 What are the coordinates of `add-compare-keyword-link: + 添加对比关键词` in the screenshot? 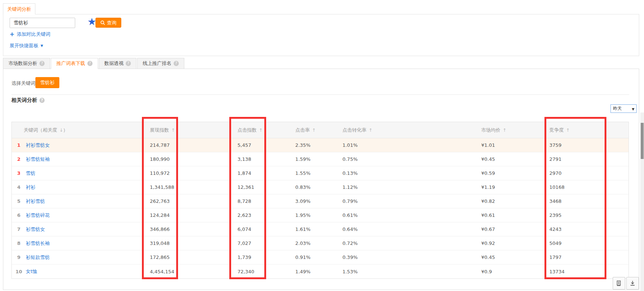 It's located at (30, 34).